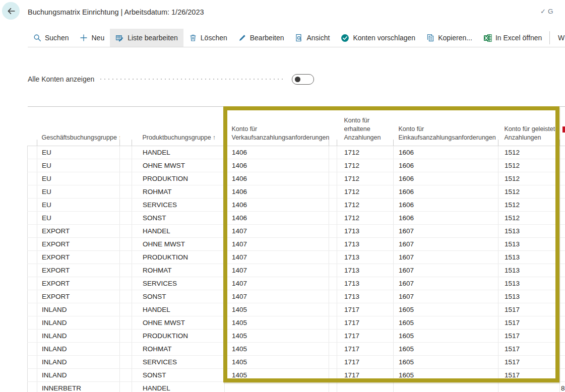  I want to click on toolbar-overflow-item: W, so click(561, 38).